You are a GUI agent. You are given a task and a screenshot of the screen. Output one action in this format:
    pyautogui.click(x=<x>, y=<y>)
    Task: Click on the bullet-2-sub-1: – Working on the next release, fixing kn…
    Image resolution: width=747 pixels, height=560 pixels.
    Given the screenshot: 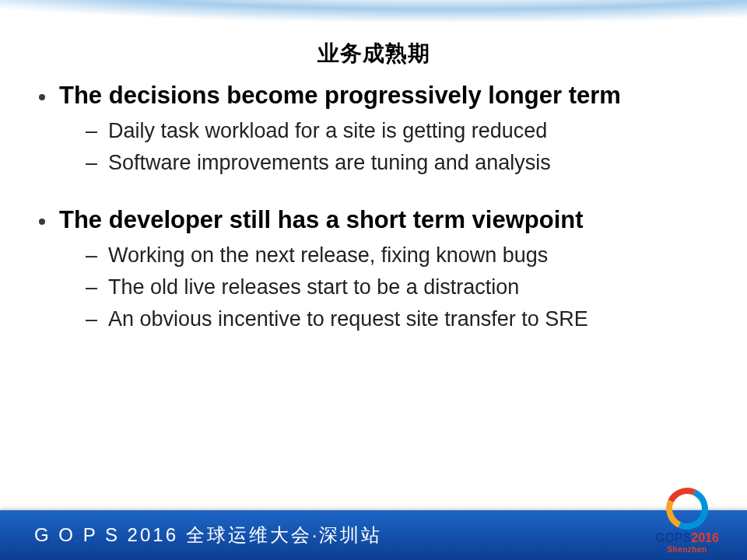 What is the action you would take?
    pyautogui.click(x=401, y=255)
    